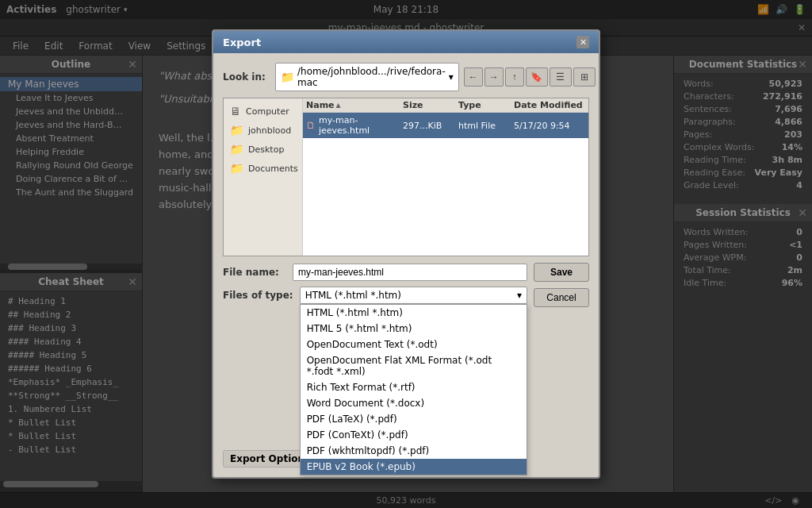  What do you see at coordinates (236, 149) in the screenshot?
I see `desktop-folder-icon: 📁` at bounding box center [236, 149].